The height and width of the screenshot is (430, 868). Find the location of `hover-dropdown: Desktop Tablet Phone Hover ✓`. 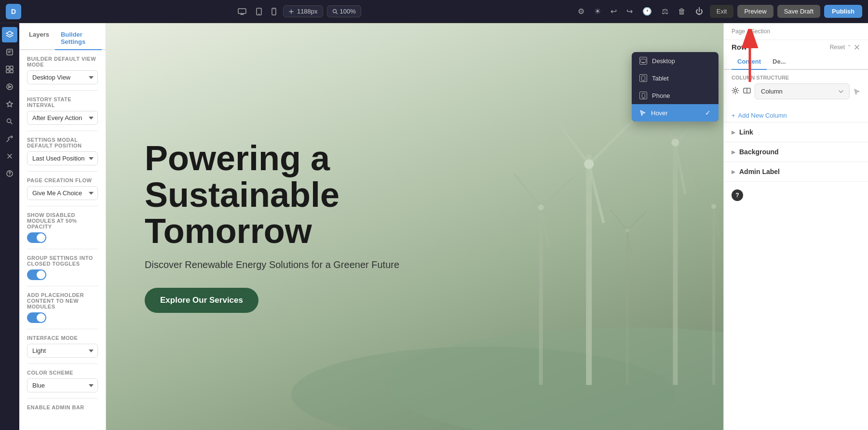

hover-dropdown: Desktop Tablet Phone Hover ✓ is located at coordinates (675, 87).